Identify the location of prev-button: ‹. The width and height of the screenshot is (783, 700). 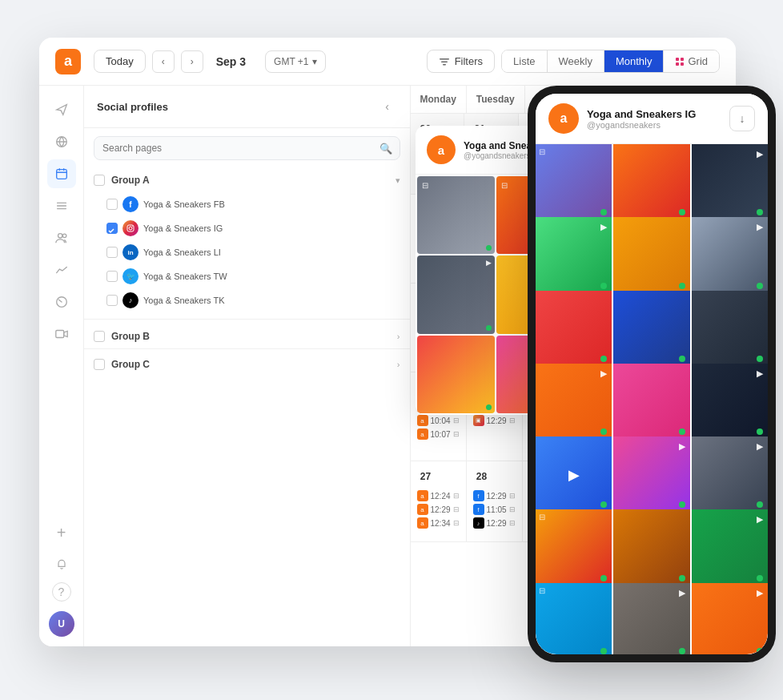
(163, 62).